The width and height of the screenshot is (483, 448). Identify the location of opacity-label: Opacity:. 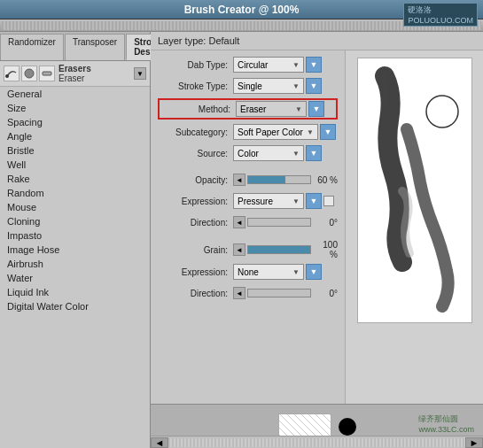
(195, 181).